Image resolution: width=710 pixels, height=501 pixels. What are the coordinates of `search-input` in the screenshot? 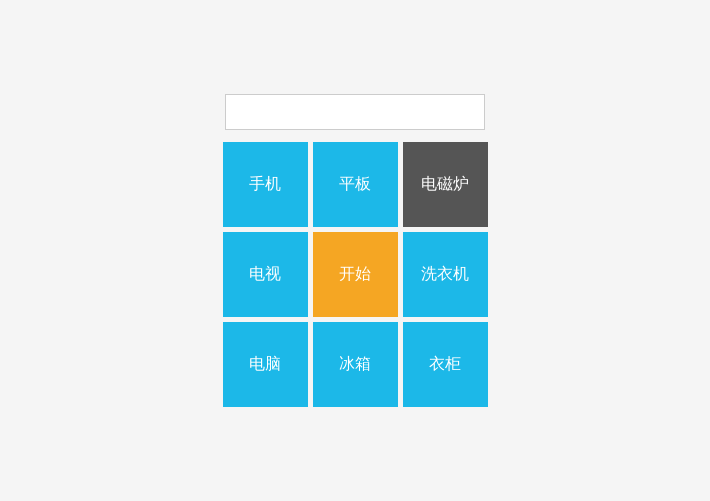 It's located at (355, 112).